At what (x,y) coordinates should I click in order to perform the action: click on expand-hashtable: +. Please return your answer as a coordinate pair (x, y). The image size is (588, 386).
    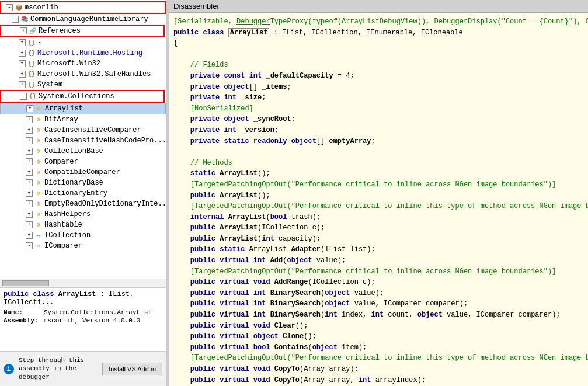
    Looking at the image, I should click on (29, 225).